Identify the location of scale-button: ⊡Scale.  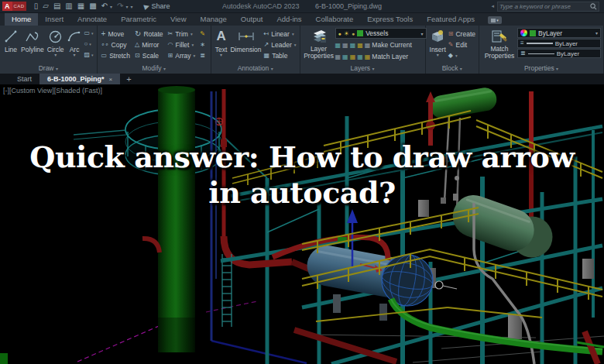
(149, 56).